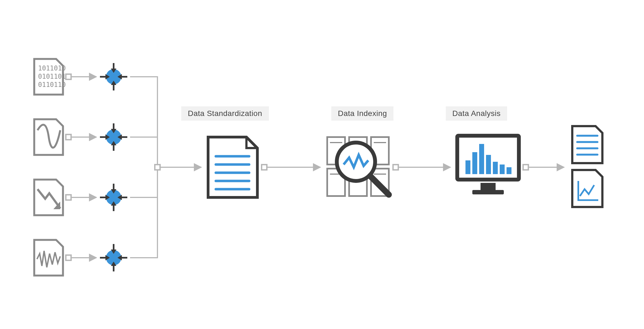 The image size is (644, 329). What do you see at coordinates (488, 165) in the screenshot?
I see `analysis-monitor-icon` at bounding box center [488, 165].